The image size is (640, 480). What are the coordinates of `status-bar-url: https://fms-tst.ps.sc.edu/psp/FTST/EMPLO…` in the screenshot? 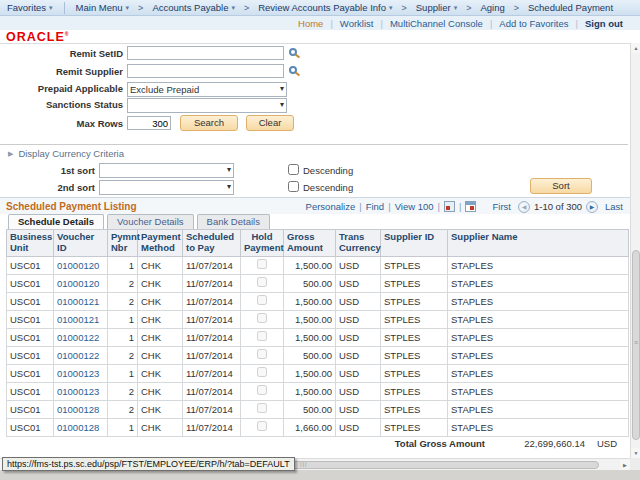 It's located at (148, 464).